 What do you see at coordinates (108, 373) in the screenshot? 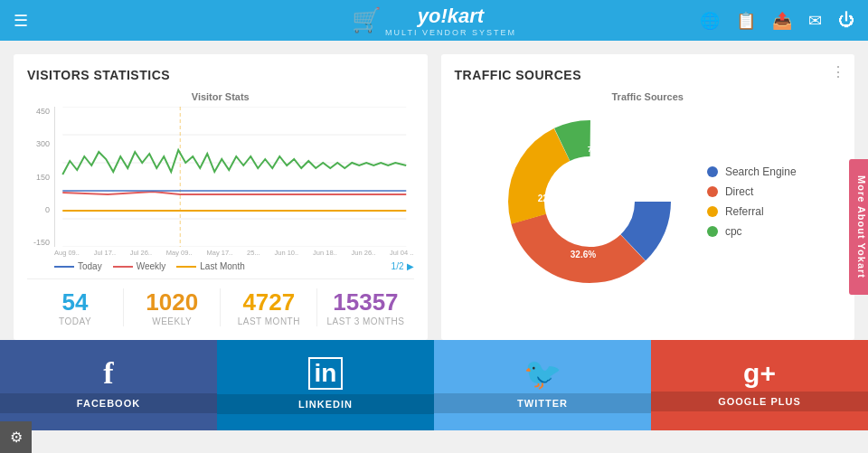
I see `facebook-icon: f` at bounding box center [108, 373].